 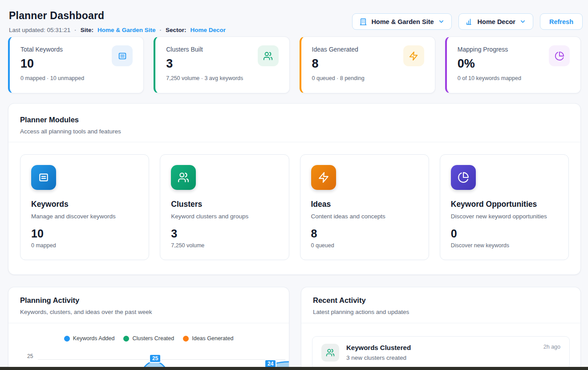 What do you see at coordinates (561, 22) in the screenshot?
I see `refresh-label: Refresh` at bounding box center [561, 22].